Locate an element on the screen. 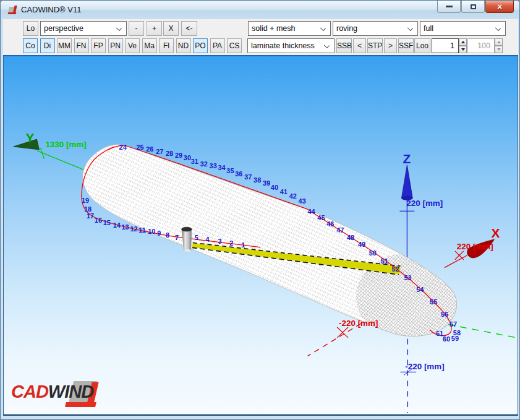  step-number-spinner is located at coordinates (462, 46).